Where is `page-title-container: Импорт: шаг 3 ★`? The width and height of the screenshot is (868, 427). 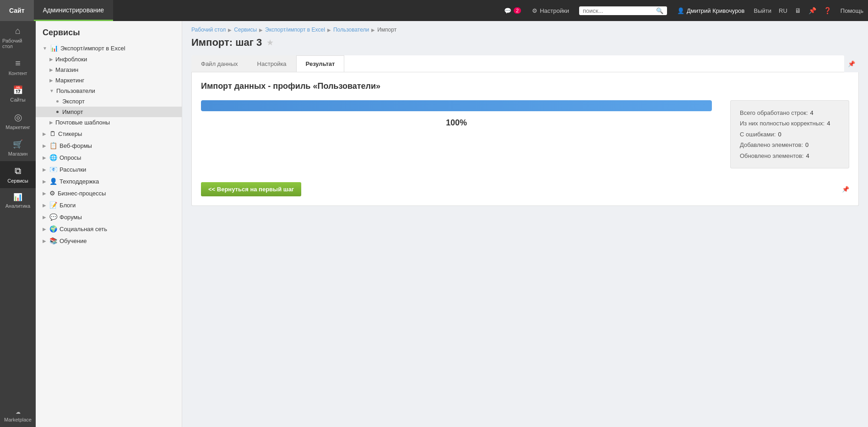
page-title-container: Импорт: шаг 3 ★ is located at coordinates (525, 46).